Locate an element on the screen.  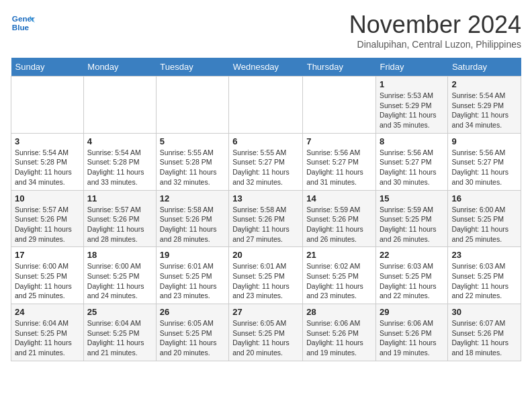
day-number: 1 is located at coordinates (412, 85).